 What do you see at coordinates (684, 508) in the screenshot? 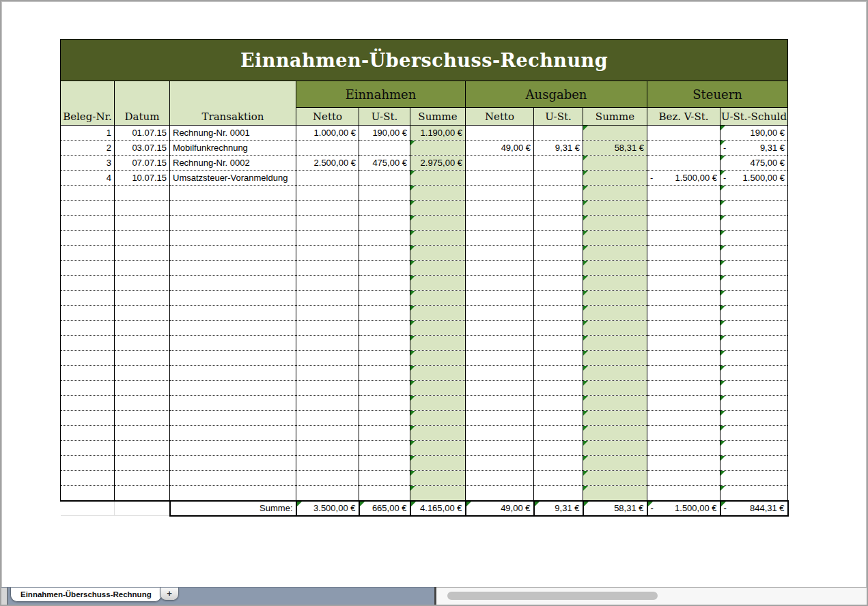
I see `totals-value-cell: -1.500,00 €` at bounding box center [684, 508].